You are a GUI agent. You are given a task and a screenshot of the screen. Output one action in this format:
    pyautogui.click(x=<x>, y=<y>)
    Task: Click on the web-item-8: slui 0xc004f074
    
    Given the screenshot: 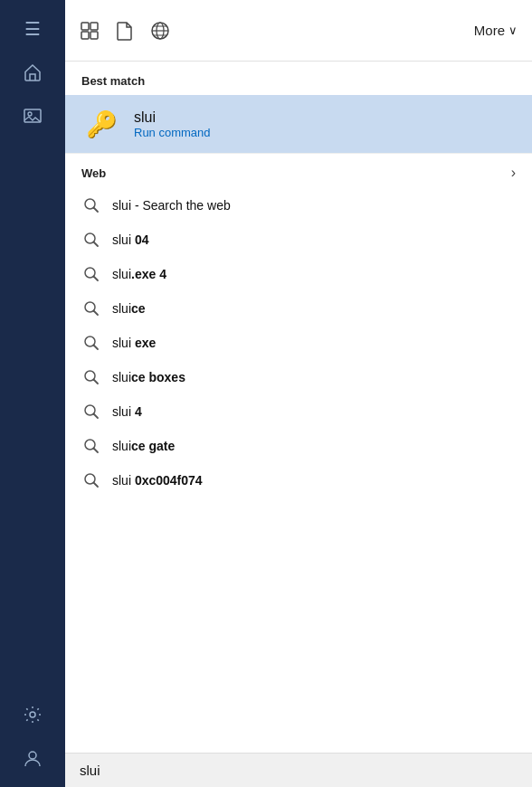 What is the action you would take?
    pyautogui.click(x=299, y=480)
    